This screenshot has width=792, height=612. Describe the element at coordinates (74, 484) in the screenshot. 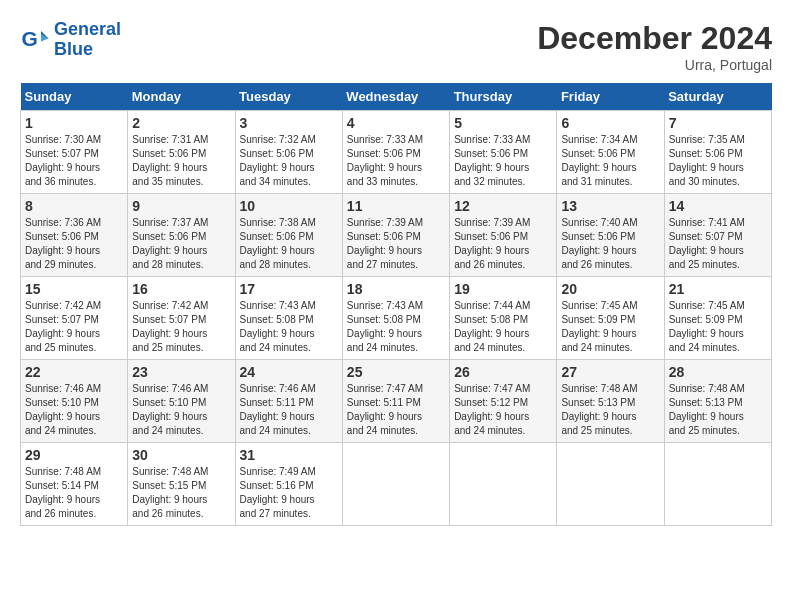

I see `calendar-cell: 29Sunrise: 7:48 AMSunset: 5:14 PMDayligh…` at that location.